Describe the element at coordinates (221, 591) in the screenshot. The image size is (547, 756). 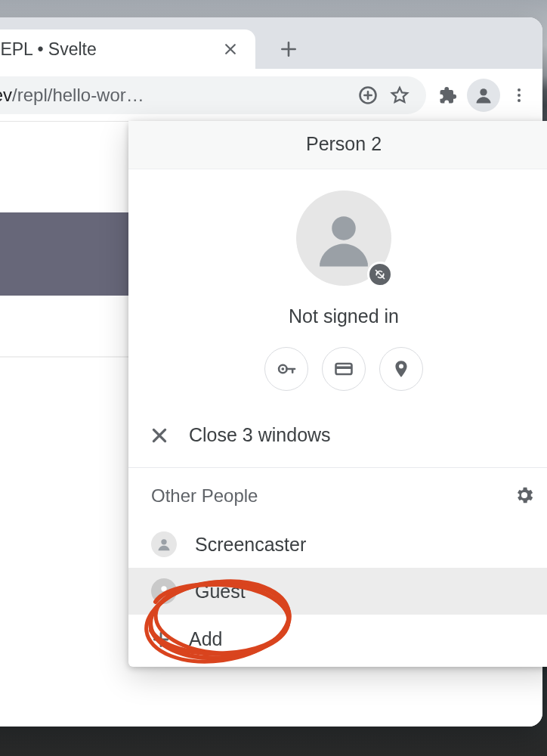
I see `person-name: Guest` at that location.